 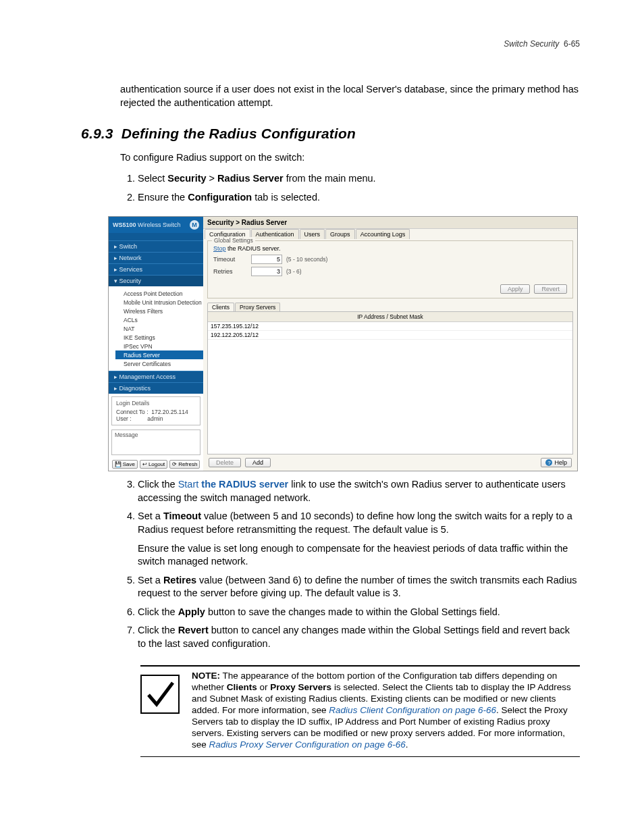 What do you see at coordinates (390, 383) in the screenshot?
I see `clients-grid: IP Address / Subnet Mask 157.235.195.12/…` at bounding box center [390, 383].